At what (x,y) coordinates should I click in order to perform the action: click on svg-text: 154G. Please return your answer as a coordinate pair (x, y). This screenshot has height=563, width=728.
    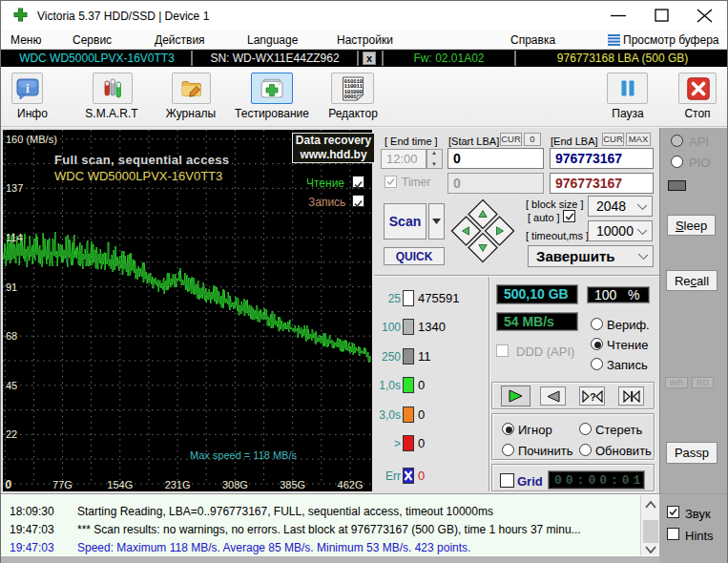
    Looking at the image, I should click on (120, 485).